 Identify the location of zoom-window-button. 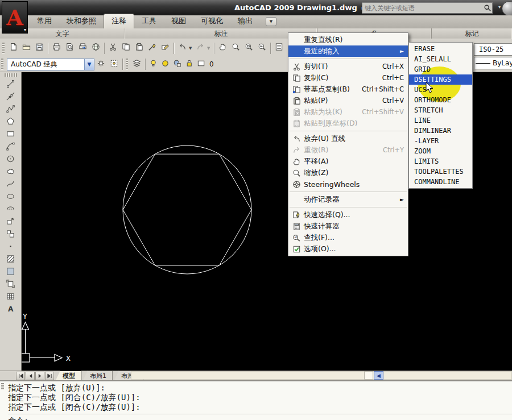
(249, 48).